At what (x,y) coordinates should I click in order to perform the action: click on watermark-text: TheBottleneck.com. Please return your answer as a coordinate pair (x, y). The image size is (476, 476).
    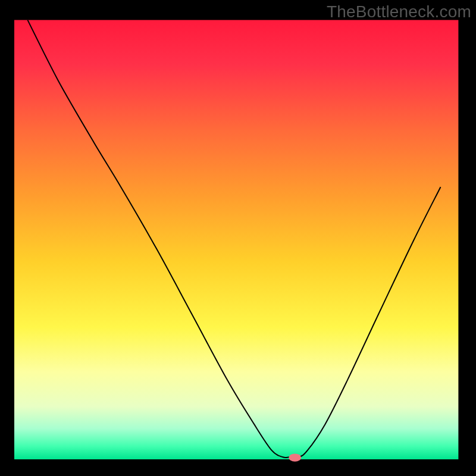
    Looking at the image, I should click on (399, 12).